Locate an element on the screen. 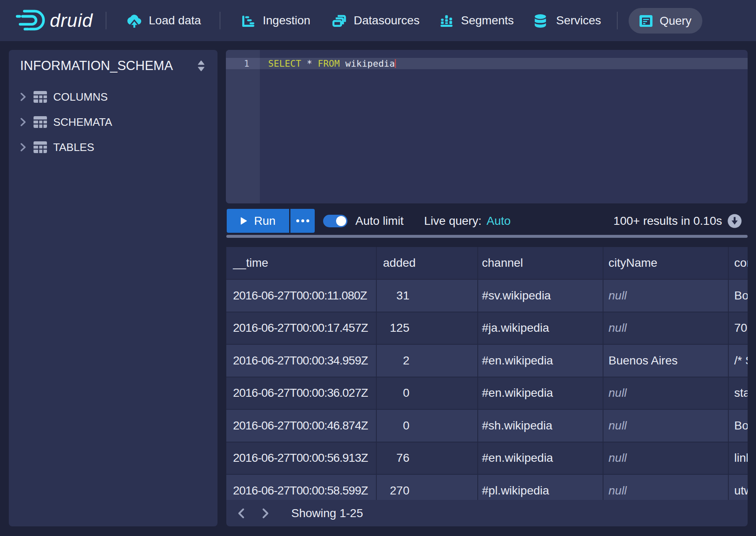 The height and width of the screenshot is (536, 756). cell-added: 2 is located at coordinates (427, 361).